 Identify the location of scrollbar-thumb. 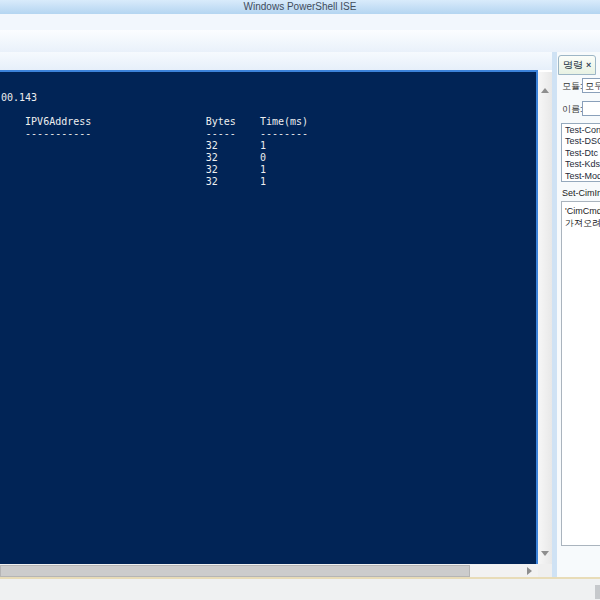
(235, 571).